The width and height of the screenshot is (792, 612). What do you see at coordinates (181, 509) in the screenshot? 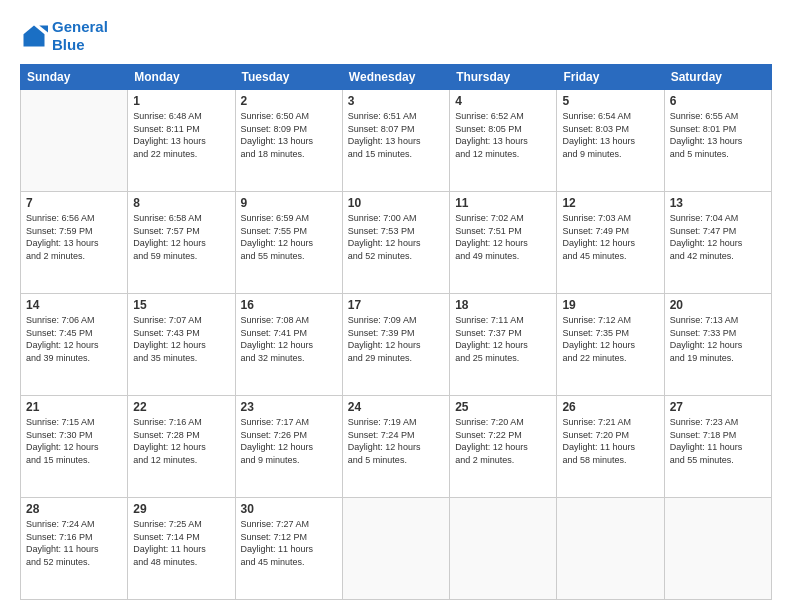
I see `day-number: 29` at bounding box center [181, 509].